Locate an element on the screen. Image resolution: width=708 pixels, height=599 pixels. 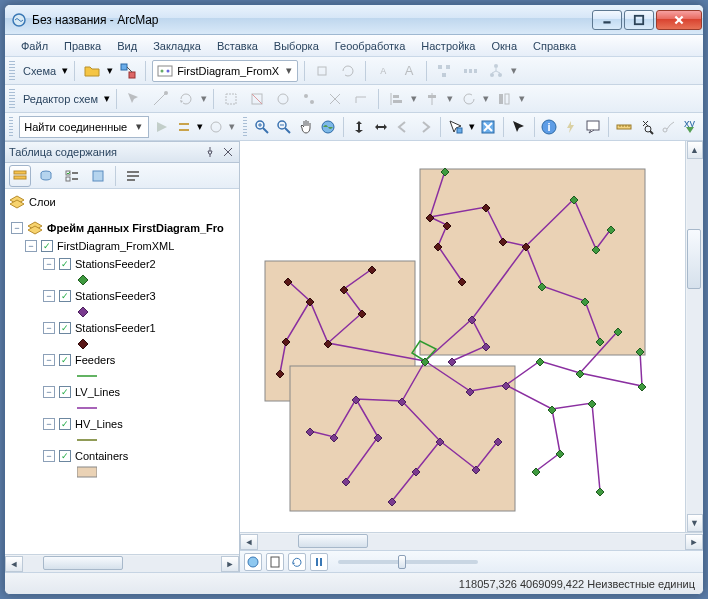
list-by-drawing-icon is located at coordinates (20, 176).